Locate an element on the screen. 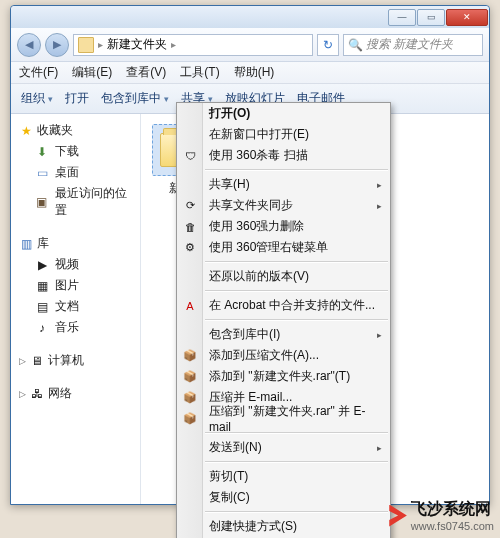 This screenshot has height=538, width=500. computer-icon: 🖥 is located at coordinates (37, 361).